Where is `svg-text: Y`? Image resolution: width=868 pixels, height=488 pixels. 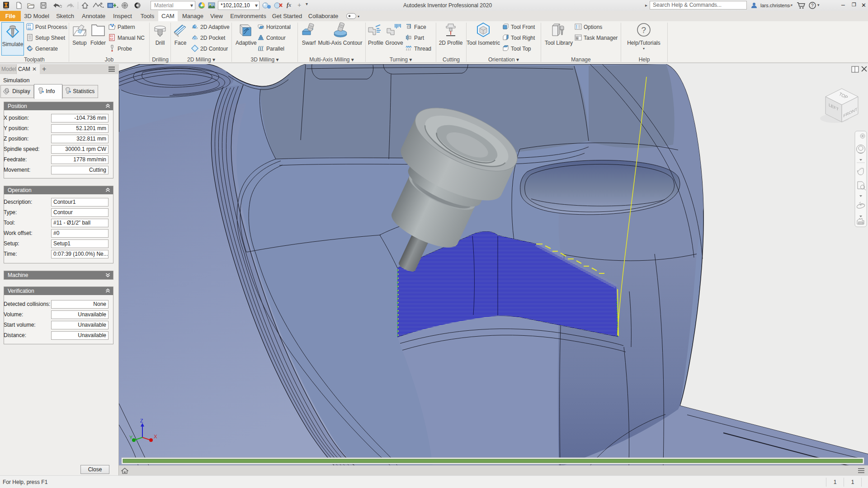
svg-text: Y is located at coordinates (131, 437).